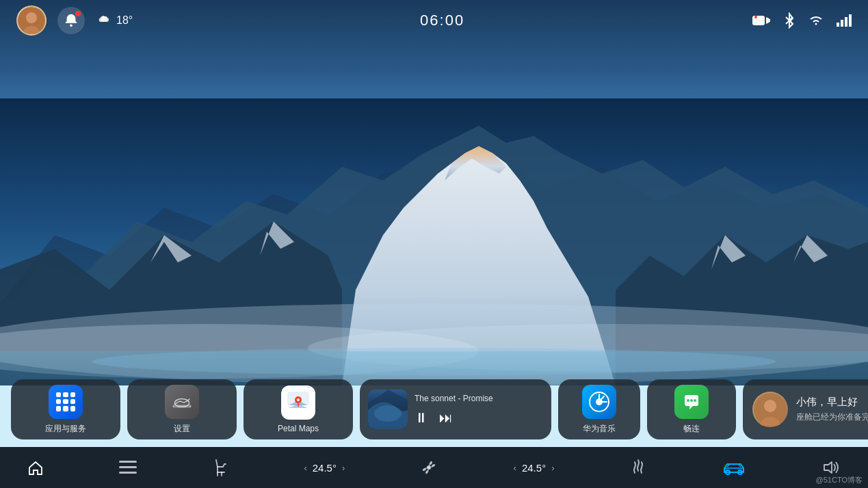 Image resolution: width=868 pixels, height=488 pixels. I want to click on album-art, so click(388, 409).